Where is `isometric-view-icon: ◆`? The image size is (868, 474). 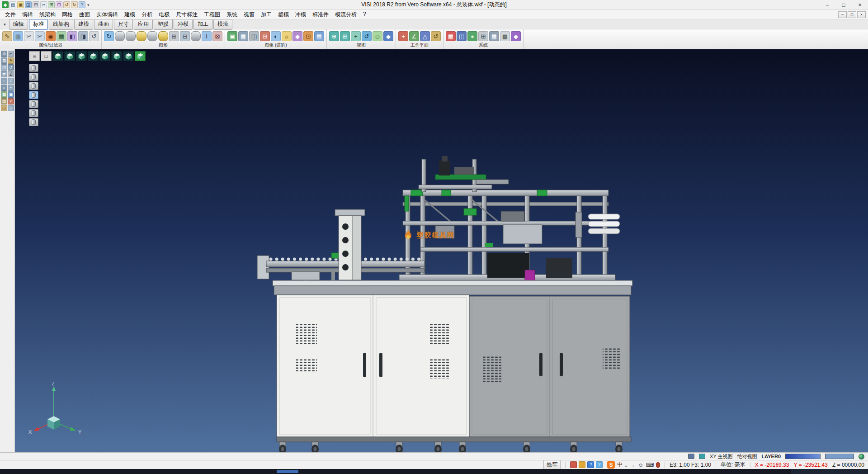 isometric-view-icon: ◆ is located at coordinates (388, 36).